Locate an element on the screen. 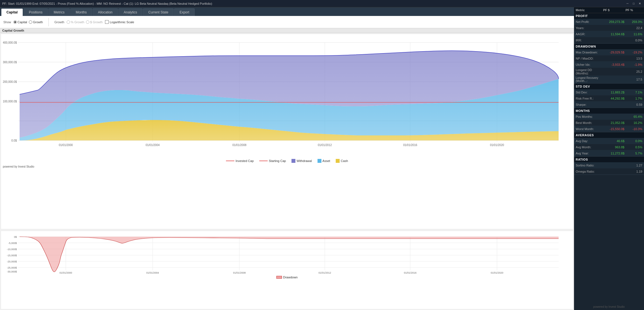 The height and width of the screenshot is (310, 644). months-section: MONTHS Pos Months: 65.4% Best Month: 21,… is located at coordinates (609, 120).